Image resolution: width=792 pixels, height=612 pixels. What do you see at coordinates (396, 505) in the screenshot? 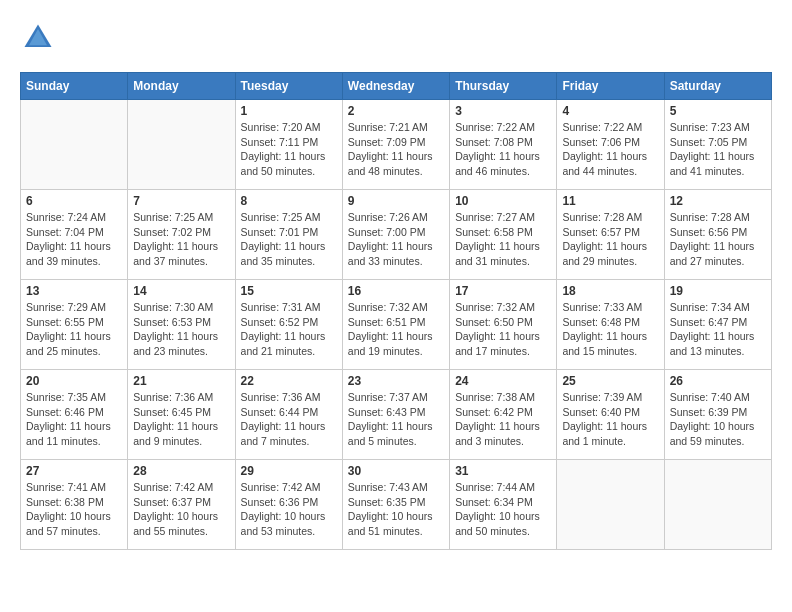
I see `day-cell: 30Sunrise: 7:43 AM Sunset: 6:35 PM Dayli…` at bounding box center [396, 505].